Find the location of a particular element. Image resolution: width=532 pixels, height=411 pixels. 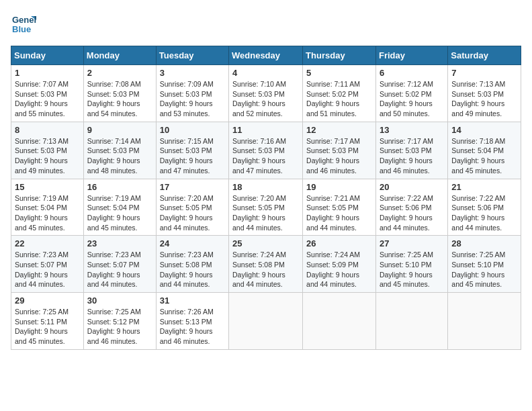

week-row-5: 29 Sunrise: 7:25 AMSunset: 5:11 PMDaylig… is located at coordinates (266, 321).